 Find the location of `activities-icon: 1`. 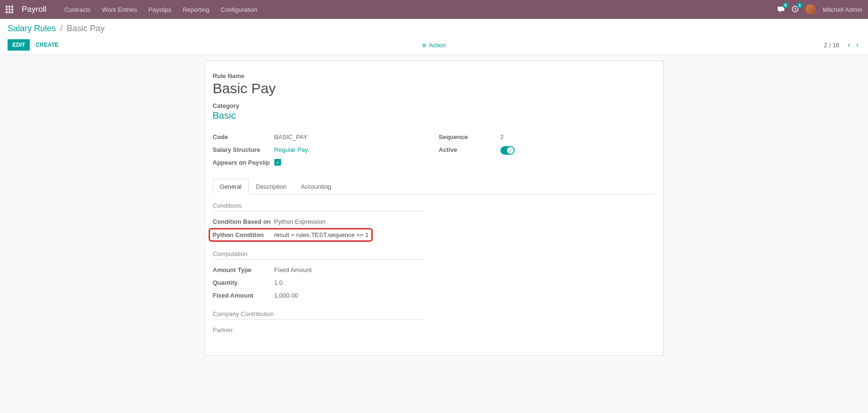

activities-icon: 1 is located at coordinates (795, 9).